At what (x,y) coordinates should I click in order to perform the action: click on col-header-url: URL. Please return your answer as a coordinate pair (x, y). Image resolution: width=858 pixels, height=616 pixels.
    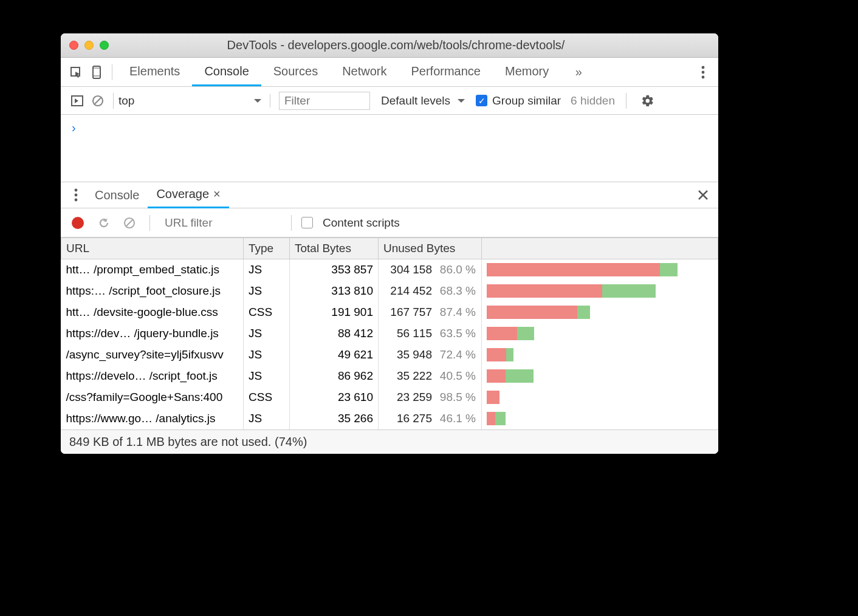
    Looking at the image, I should click on (153, 249).